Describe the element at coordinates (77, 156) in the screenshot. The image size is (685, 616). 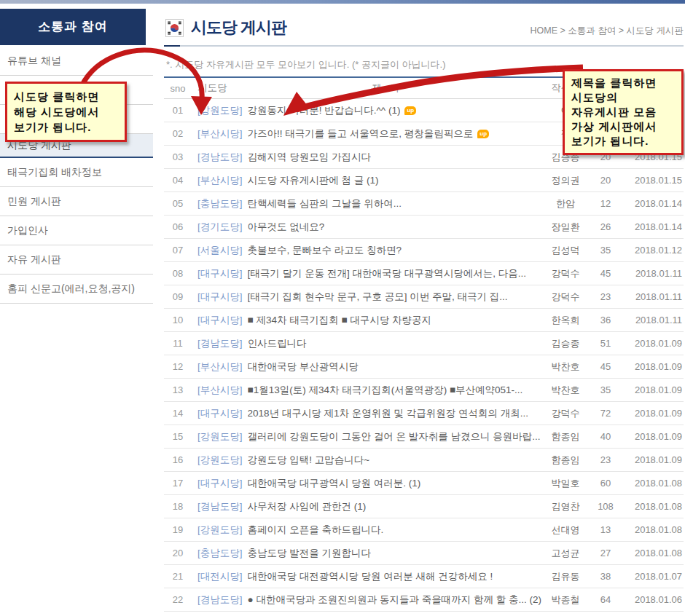
I see `sidebar: 소통과 참여 유튜브 채널 시도당 게시판 태극기집회 배차정보 민원 게시판 …` at that location.